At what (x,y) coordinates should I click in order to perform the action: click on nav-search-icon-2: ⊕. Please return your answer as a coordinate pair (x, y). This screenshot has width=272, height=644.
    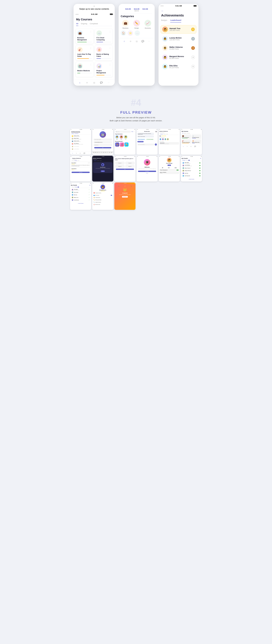
    Looking at the image, I should click on (130, 41).